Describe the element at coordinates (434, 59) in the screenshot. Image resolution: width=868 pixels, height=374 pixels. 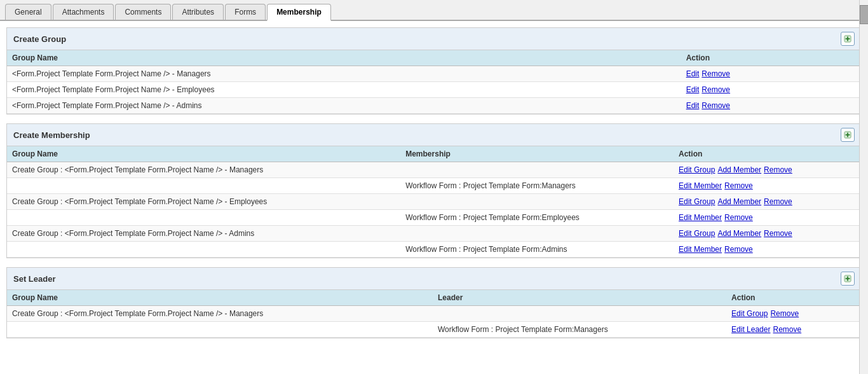
I see `create-group-header-row: Group Name Action` at that location.